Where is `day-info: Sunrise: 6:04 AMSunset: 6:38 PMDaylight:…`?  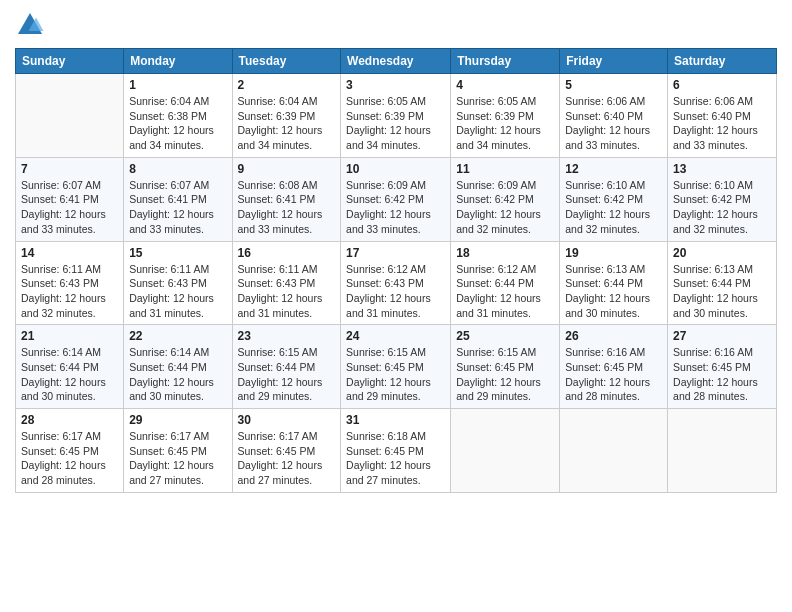 day-info: Sunrise: 6:04 AMSunset: 6:38 PMDaylight:… is located at coordinates (178, 124).